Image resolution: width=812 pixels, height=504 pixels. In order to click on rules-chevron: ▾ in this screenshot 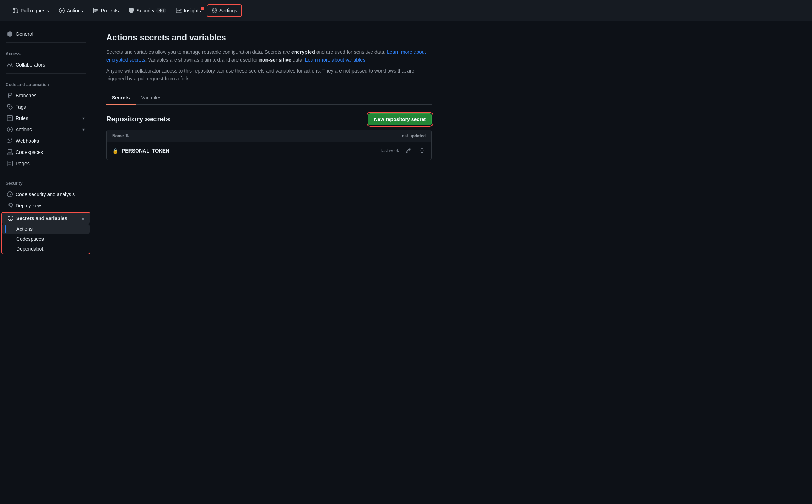, I will do `click(84, 118)`.